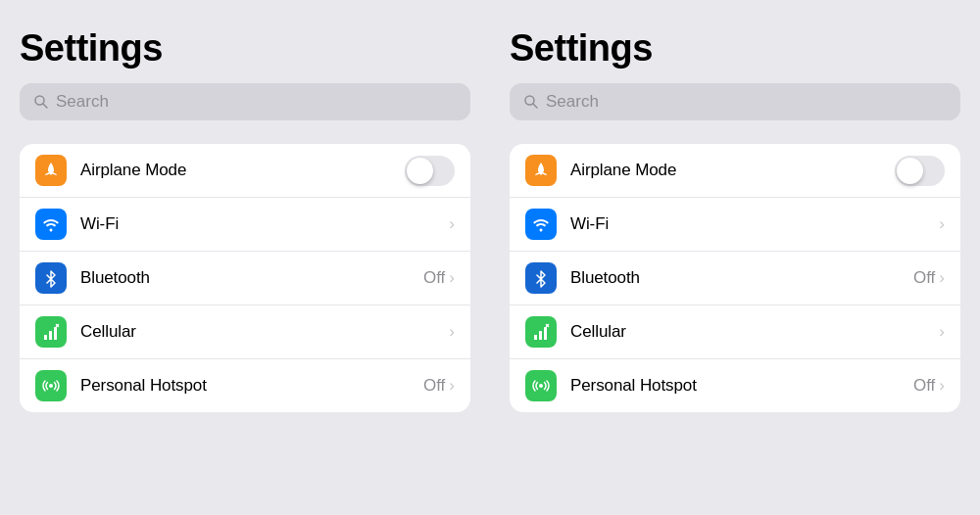 This screenshot has width=980, height=515. I want to click on search-bar-left: Search, so click(245, 102).